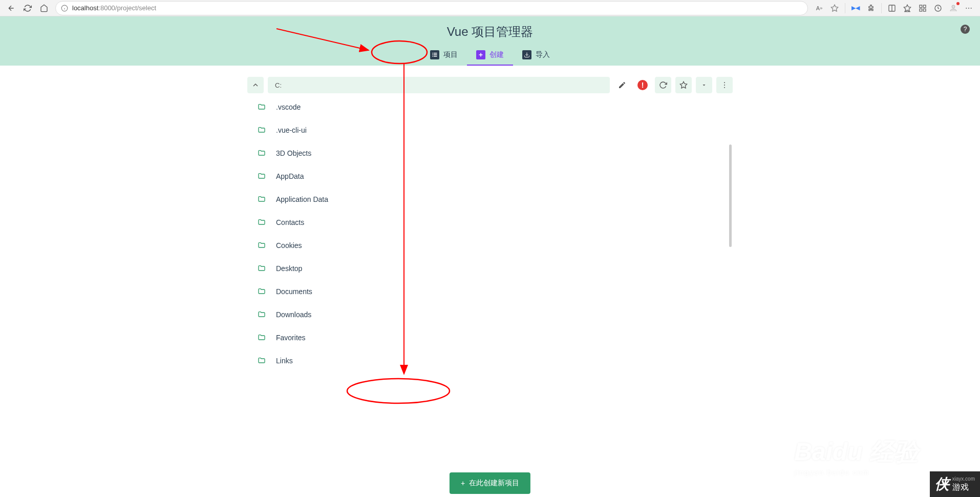 The width and height of the screenshot is (980, 497). What do you see at coordinates (302, 199) in the screenshot?
I see `folder-name: Application Data` at bounding box center [302, 199].